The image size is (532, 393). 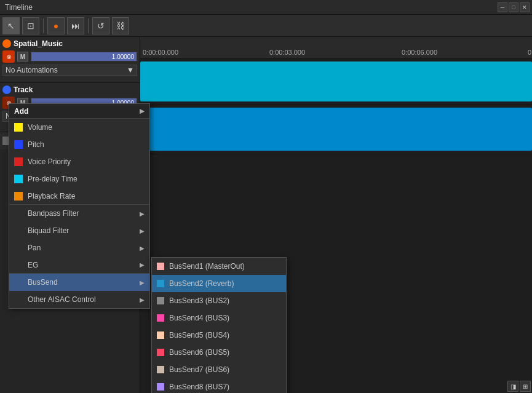 I want to click on close-button: ✕, so click(x=525, y=7).